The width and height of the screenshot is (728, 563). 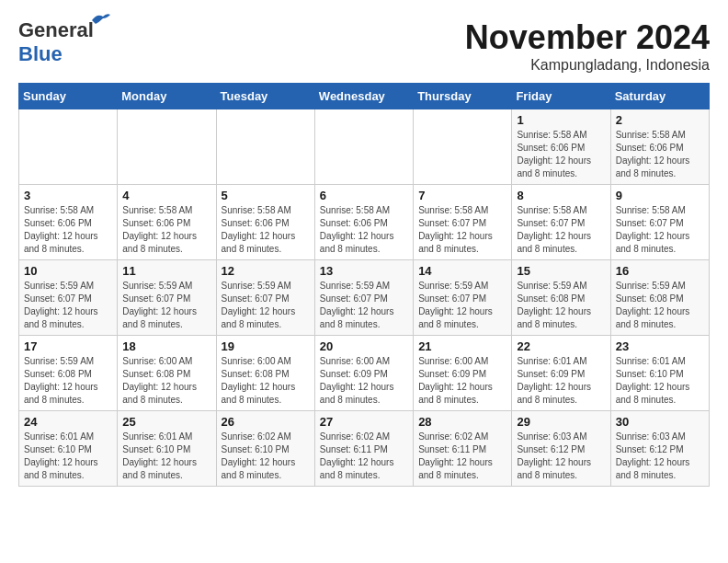 I want to click on weekday-header-row: SundayMondayTuesdayWednesdayThursdayFrid…, so click(x=364, y=97).